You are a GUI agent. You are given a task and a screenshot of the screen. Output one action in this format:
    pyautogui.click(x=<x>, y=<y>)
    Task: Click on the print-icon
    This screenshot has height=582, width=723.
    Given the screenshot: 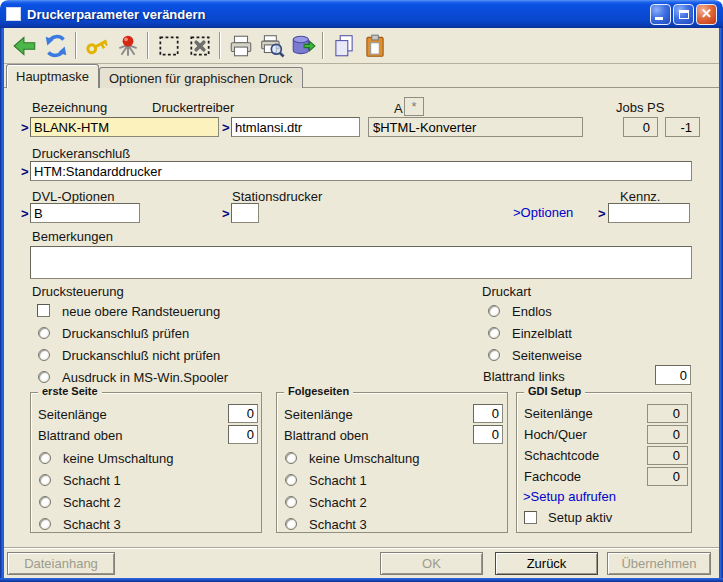 What is the action you would take?
    pyautogui.click(x=240, y=46)
    